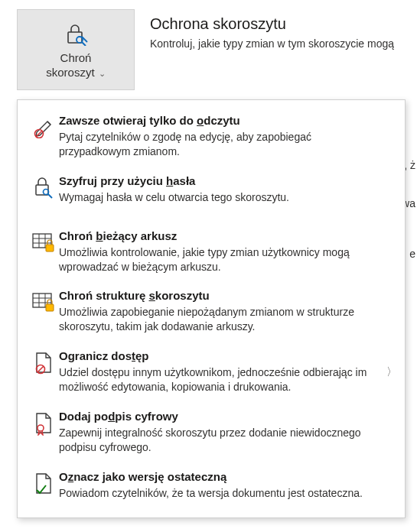 This screenshot has width=417, height=532. What do you see at coordinates (265, 29) in the screenshot?
I see `header-block: Ochrona skoroszytu Kontroluj, jakie typy…` at bounding box center [265, 29].